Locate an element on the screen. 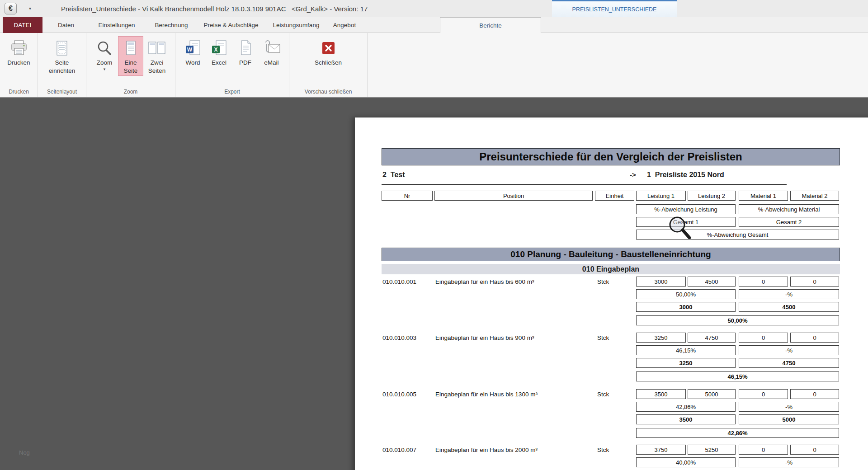 This screenshot has height=470, width=868. ribbon-tab-row: DATEI Daten Einstellungen Berechnung Pre… is located at coordinates (434, 25).